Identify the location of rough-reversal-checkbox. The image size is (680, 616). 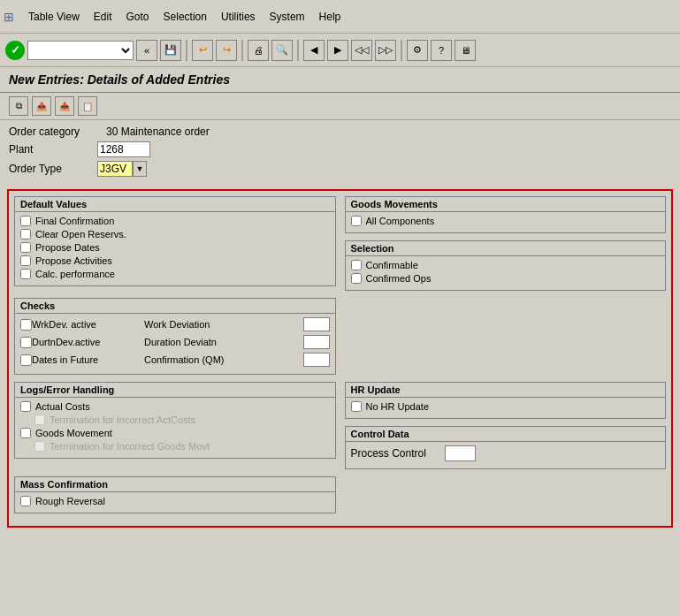
(26, 501).